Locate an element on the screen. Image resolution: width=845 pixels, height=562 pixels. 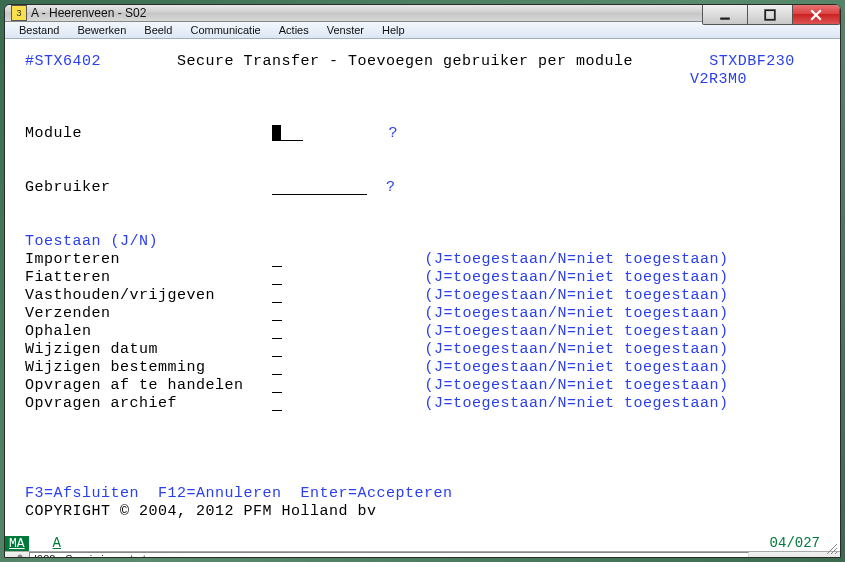
module-input is located at coordinates (292, 133).